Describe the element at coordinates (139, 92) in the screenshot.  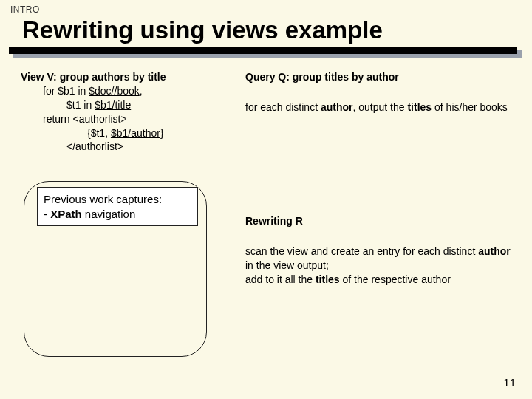
I see `view-line-1: for $b1 in $doc//book,` at that location.